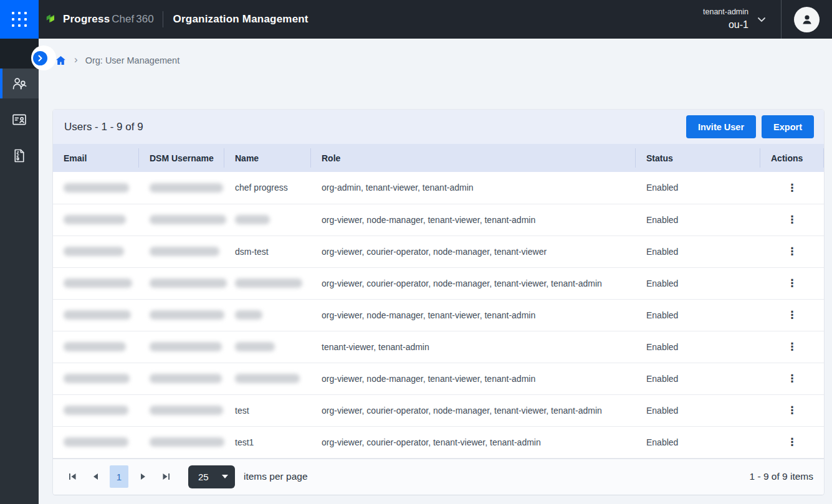  Describe the element at coordinates (72, 477) in the screenshot. I see `first-page-icon` at that location.